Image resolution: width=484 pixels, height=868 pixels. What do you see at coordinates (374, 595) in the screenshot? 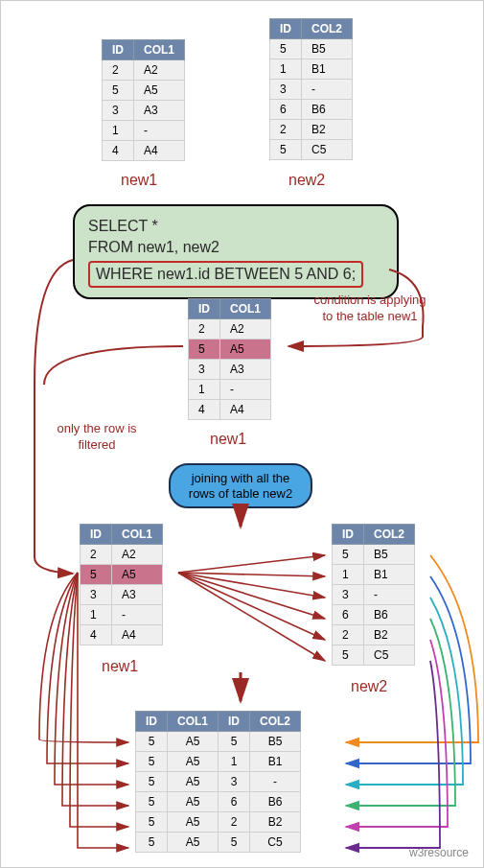
I see `table-lower-new2: IDCOL2 5B5 1B1 3- 6B6 2B2 5C5` at bounding box center [374, 595].